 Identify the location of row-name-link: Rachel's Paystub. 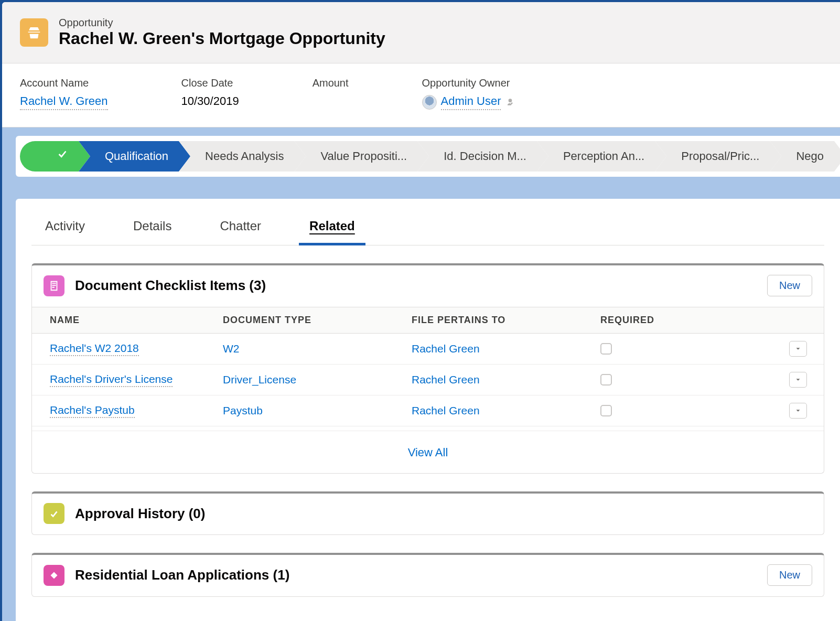
(92, 411).